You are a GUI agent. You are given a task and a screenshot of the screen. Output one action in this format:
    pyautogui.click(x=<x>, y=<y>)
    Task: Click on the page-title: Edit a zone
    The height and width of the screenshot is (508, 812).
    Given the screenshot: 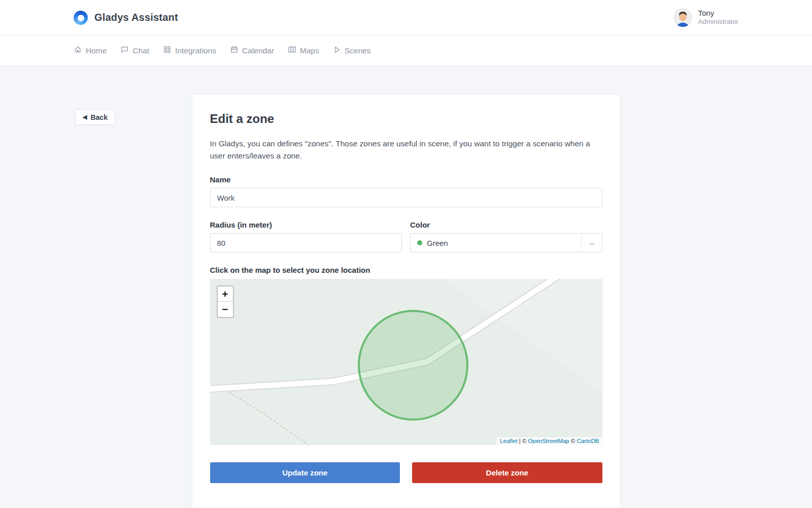 What is the action you would take?
    pyautogui.click(x=406, y=119)
    